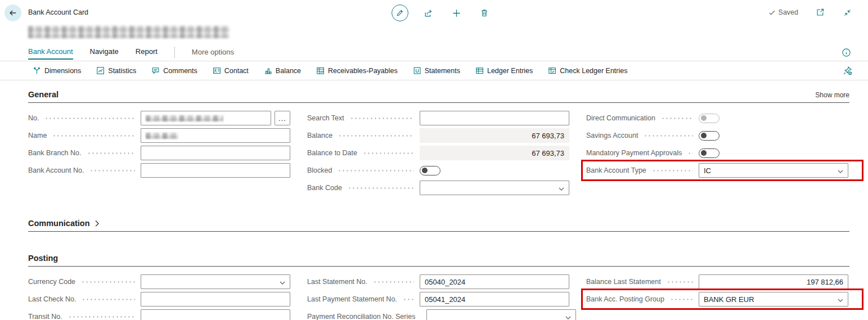 The height and width of the screenshot is (320, 868). I want to click on section-communication: Communication, so click(439, 225).